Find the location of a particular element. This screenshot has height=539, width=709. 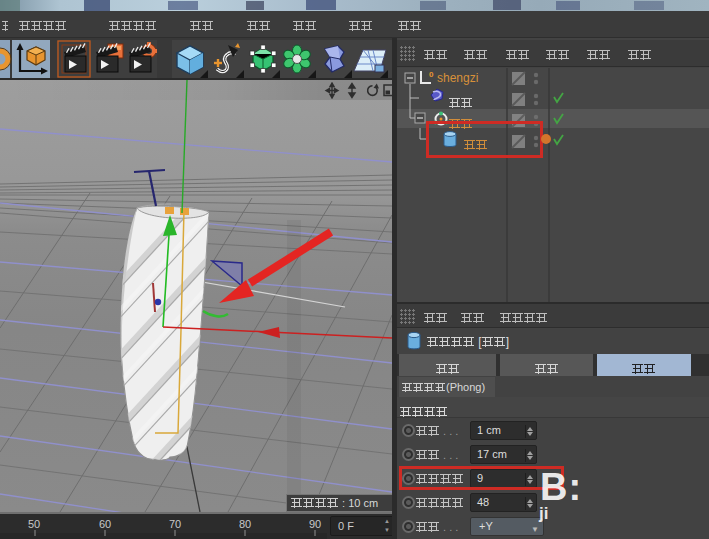

svg-text: 0 is located at coordinates (432, 74).